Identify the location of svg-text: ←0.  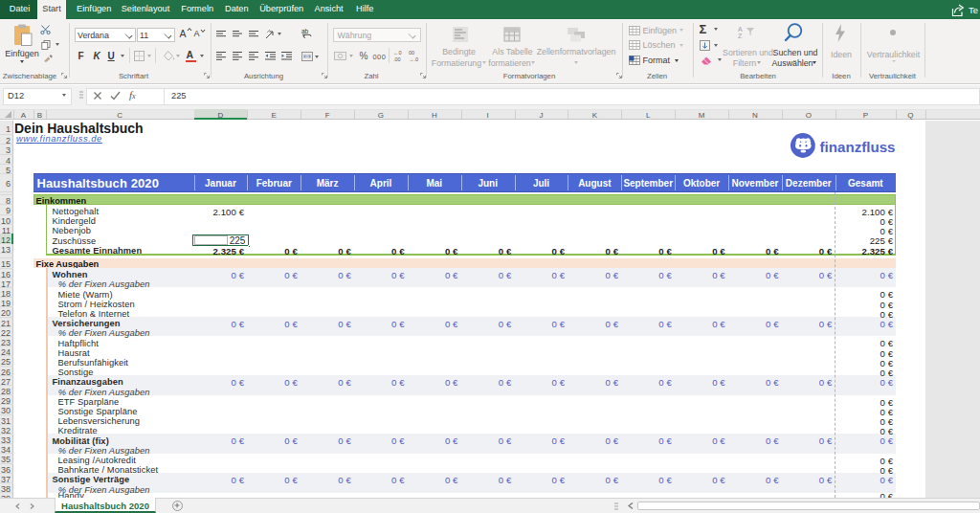
(398, 53).